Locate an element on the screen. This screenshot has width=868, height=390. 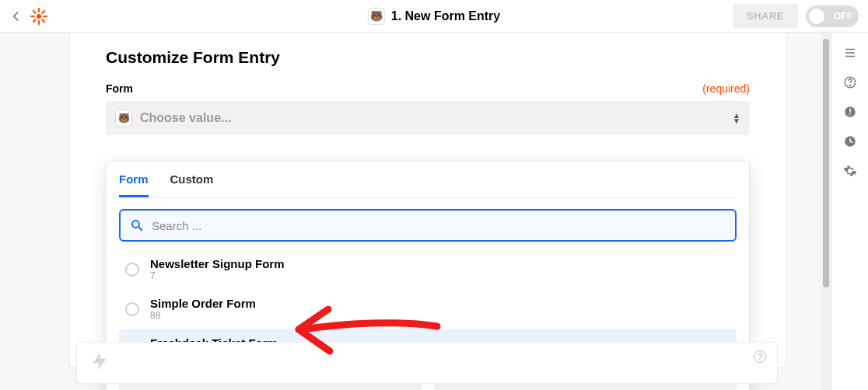
search-row is located at coordinates (428, 225).